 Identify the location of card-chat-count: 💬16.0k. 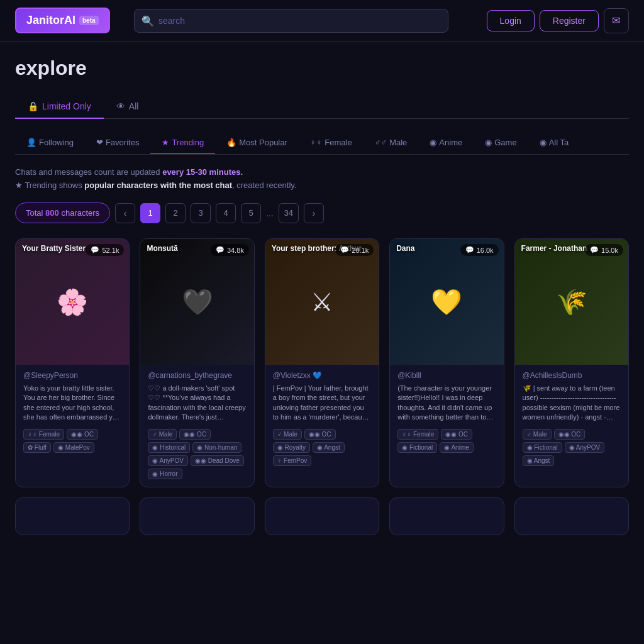
(479, 250).